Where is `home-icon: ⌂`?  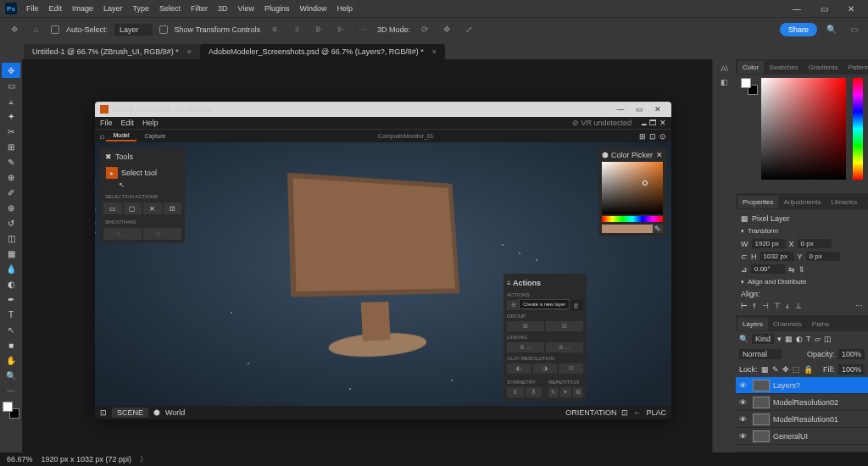 home-icon: ⌂ is located at coordinates (36, 30).